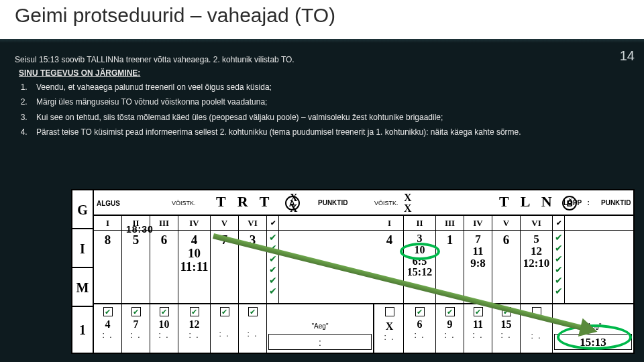  Describe the element at coordinates (195, 329) in the screenshot. I see `bcell: ✔12: .` at that location.